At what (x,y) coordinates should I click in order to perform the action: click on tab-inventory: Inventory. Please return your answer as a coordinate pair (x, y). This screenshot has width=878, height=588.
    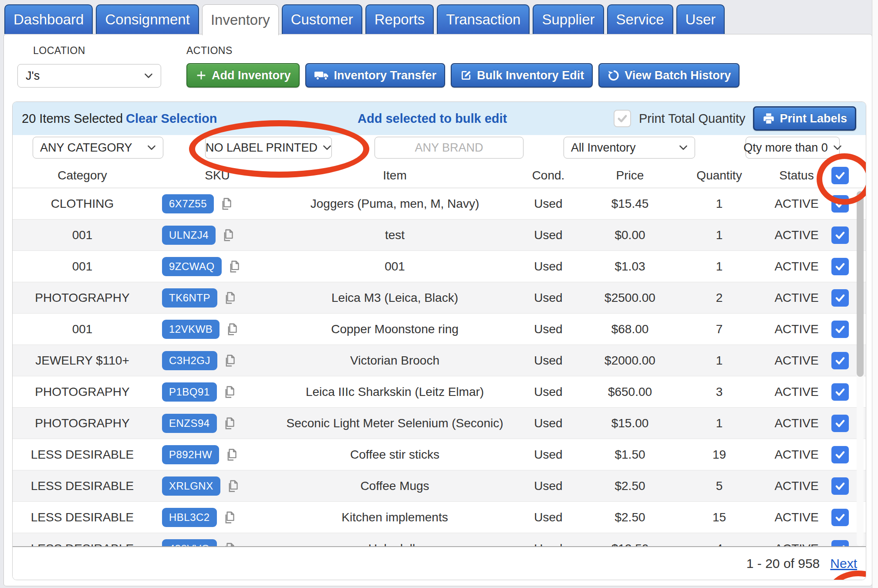
    Looking at the image, I should click on (240, 20).